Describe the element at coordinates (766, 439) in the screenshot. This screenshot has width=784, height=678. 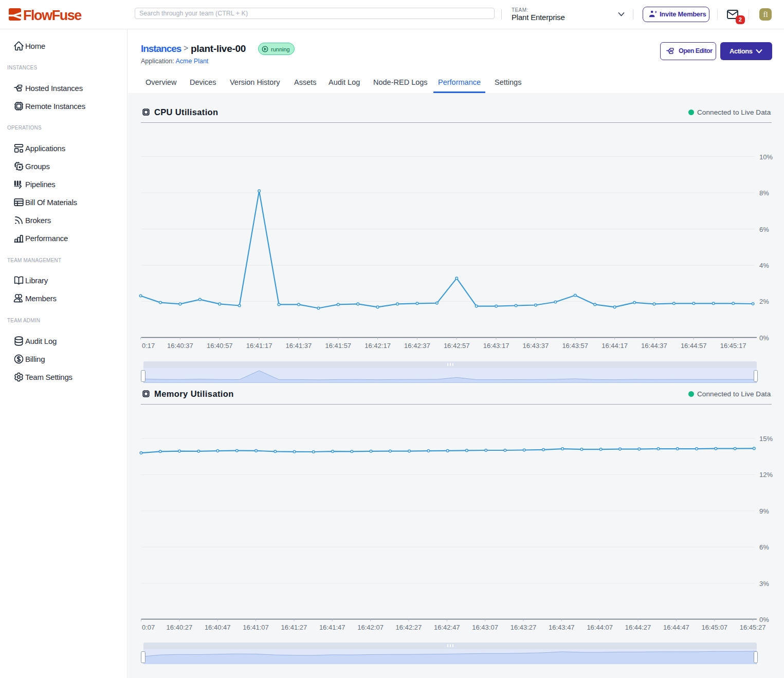
I see `svg-text: 15%` at that location.